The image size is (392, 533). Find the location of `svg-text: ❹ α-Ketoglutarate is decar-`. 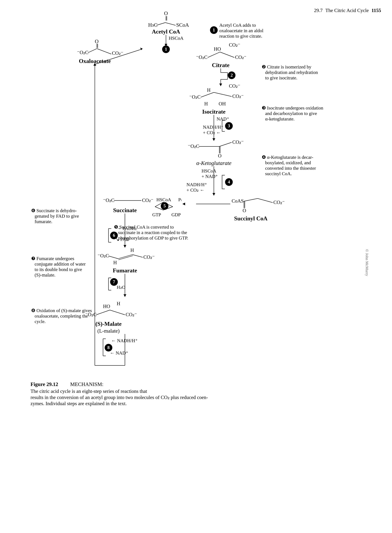

svg-text: ❹ α-Ketoglutarate is decar- is located at coordinates (288, 157).